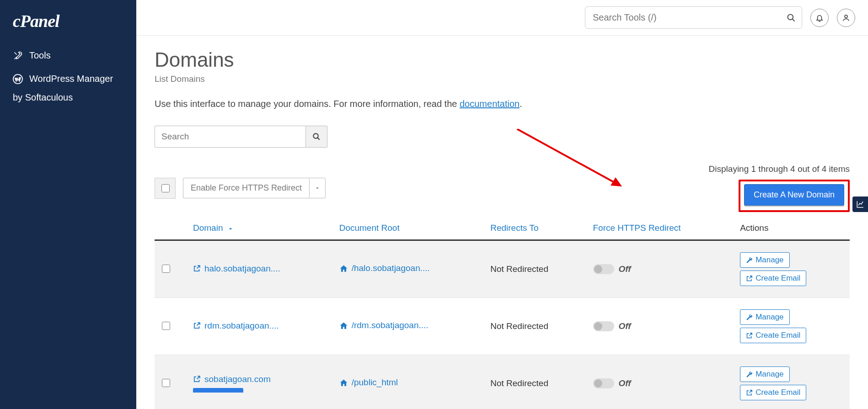 Image resolution: width=868 pixels, height=409 pixels. I want to click on user-button, so click(846, 18).